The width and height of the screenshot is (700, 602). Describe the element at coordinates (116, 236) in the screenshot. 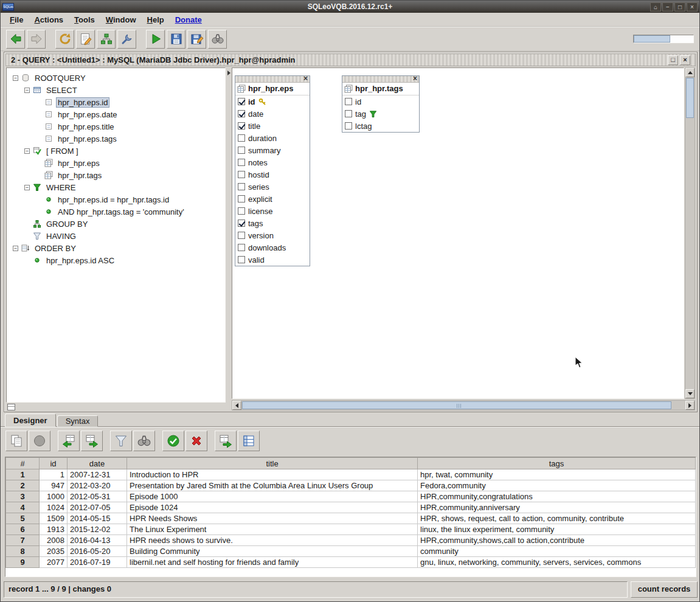

I see `tree-node: HAVING` at that location.